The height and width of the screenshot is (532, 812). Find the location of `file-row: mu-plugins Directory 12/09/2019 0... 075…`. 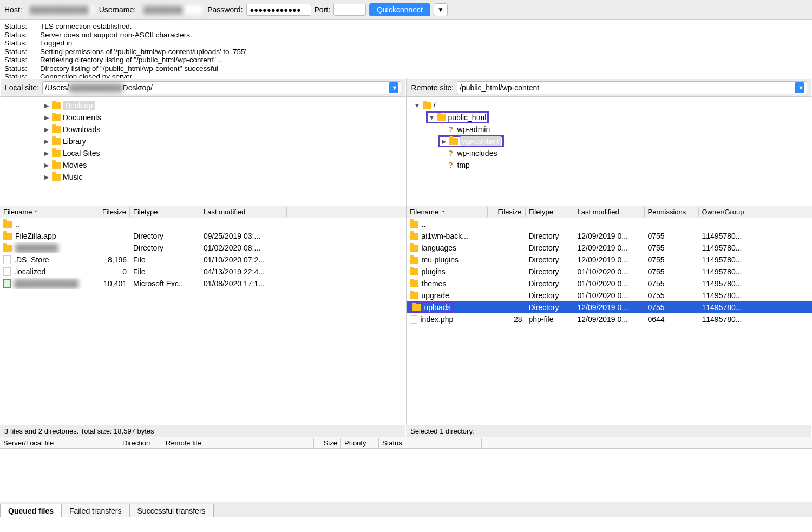

file-row: mu-plugins Directory 12/09/2019 0... 075… is located at coordinates (610, 260).